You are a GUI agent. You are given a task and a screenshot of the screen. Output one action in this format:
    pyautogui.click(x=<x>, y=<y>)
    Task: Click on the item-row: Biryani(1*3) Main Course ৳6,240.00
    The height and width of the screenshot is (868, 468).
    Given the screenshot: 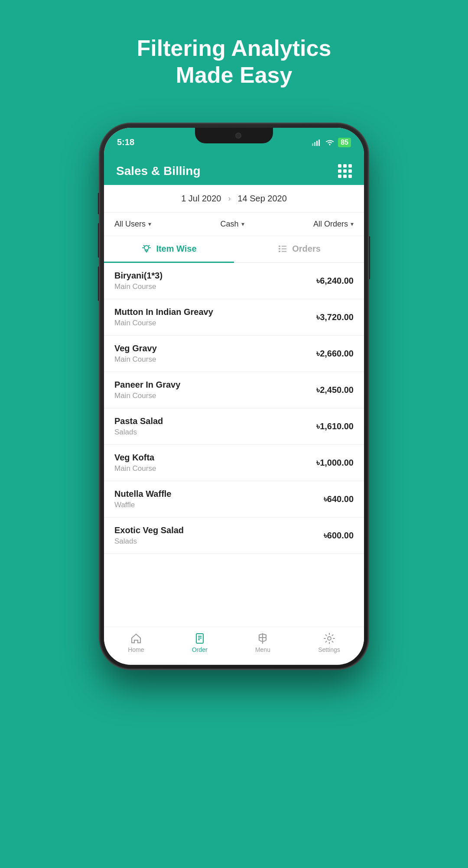 What is the action you would take?
    pyautogui.click(x=234, y=281)
    